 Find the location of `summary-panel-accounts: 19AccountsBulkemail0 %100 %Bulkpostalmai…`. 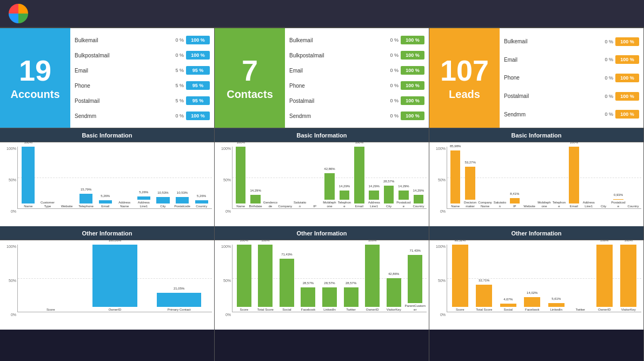

summary-panel-accounts: 19AccountsBulkemail0 %100 %Bulkpostalmai… is located at coordinates (107, 78).